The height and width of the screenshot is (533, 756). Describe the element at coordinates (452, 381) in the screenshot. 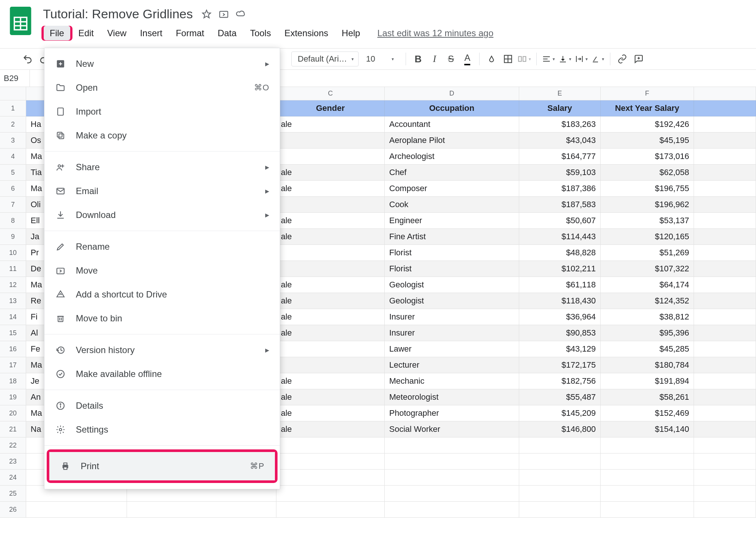

I see `cell: Mechanic` at that location.